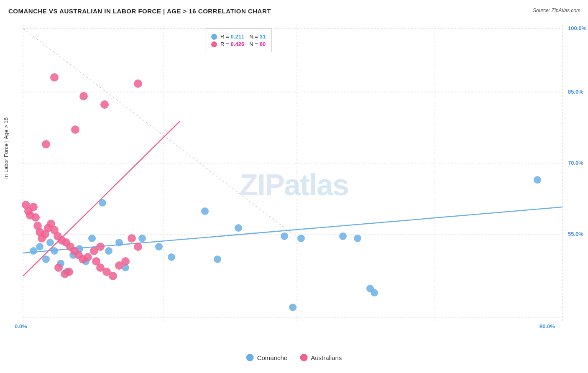 This screenshot has width=588, height=373. What do you see at coordinates (326, 358) in the screenshot?
I see `australians-label: Australians` at bounding box center [326, 358].